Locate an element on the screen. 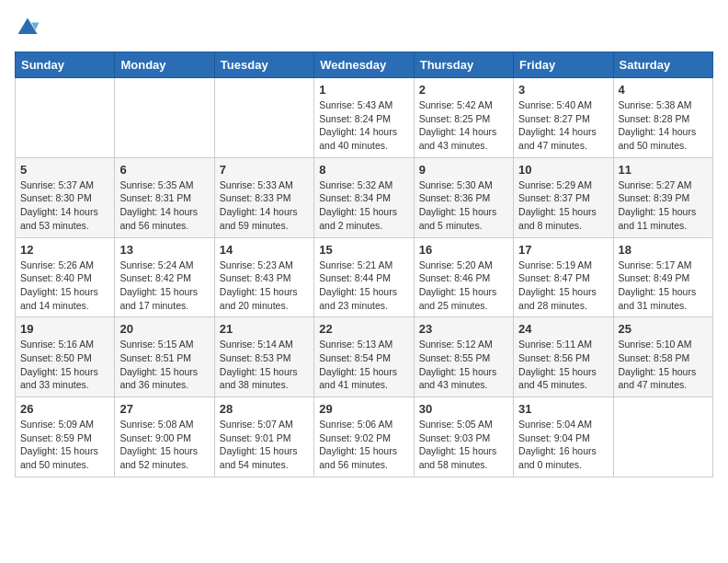 This screenshot has width=728, height=563. day-number: 13 is located at coordinates (164, 250).